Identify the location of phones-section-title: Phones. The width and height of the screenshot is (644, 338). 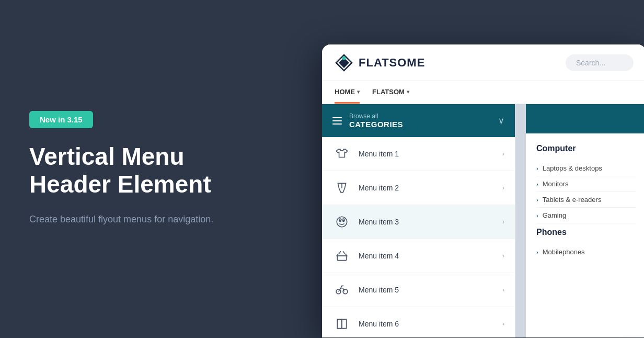
(586, 232).